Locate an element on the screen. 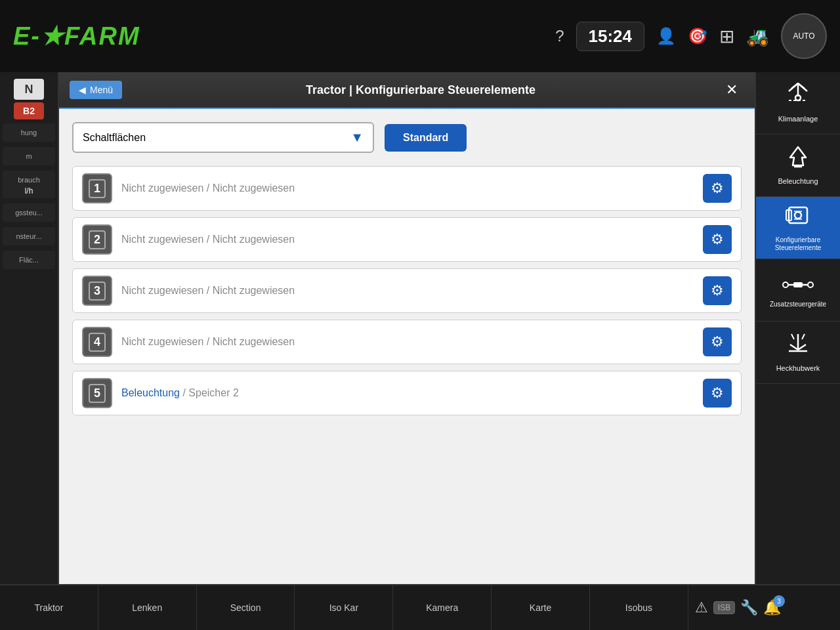 The image size is (840, 630). nsteur-label: nsteur... is located at coordinates (29, 236).